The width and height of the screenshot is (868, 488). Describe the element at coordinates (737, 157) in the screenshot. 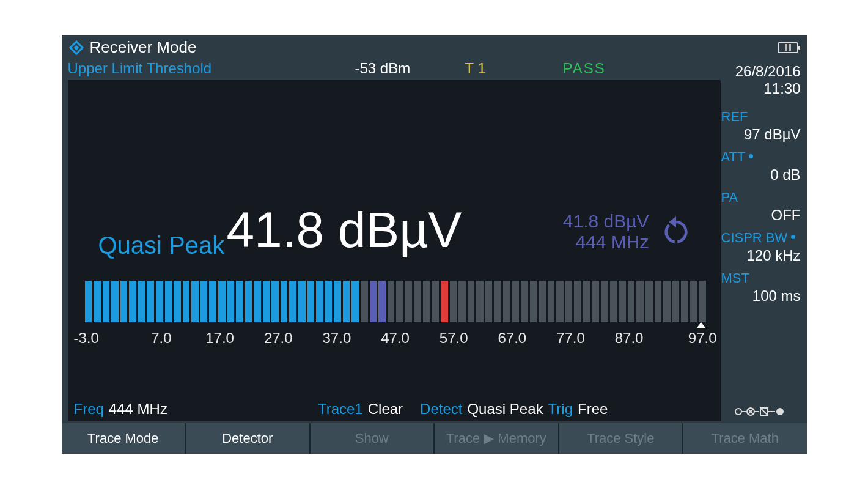

I see `param-key: ATT` at that location.